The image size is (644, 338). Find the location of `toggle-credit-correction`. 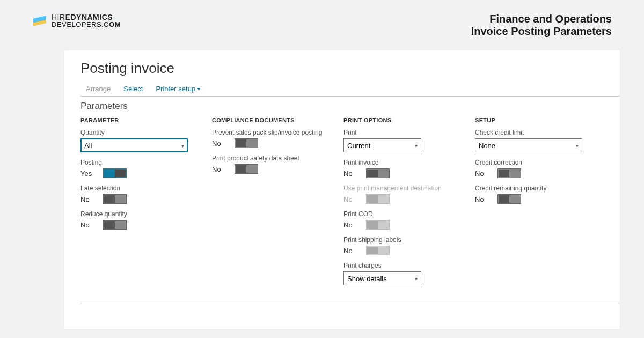

toggle-credit-correction is located at coordinates (509, 173).